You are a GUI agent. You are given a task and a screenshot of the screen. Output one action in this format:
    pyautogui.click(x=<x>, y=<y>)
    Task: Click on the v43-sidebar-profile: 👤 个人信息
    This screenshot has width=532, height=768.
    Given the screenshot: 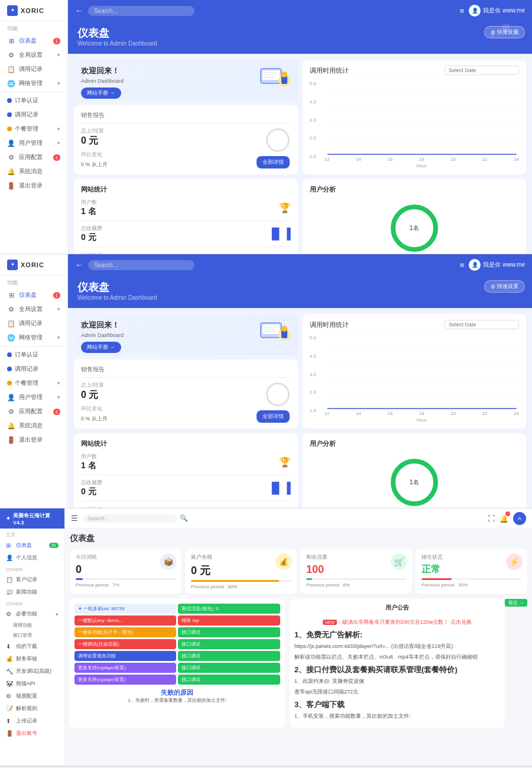 What is the action you would take?
    pyautogui.click(x=32, y=558)
    